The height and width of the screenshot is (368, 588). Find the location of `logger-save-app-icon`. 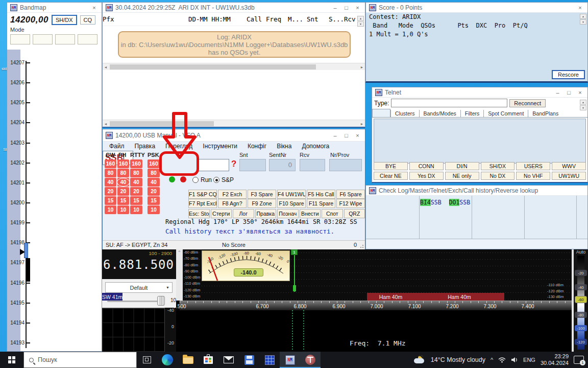

logger-save-app-icon is located at coordinates (249, 360).